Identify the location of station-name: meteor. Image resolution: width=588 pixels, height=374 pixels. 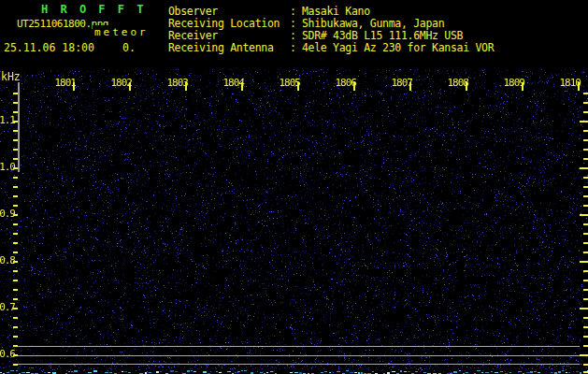
(122, 32).